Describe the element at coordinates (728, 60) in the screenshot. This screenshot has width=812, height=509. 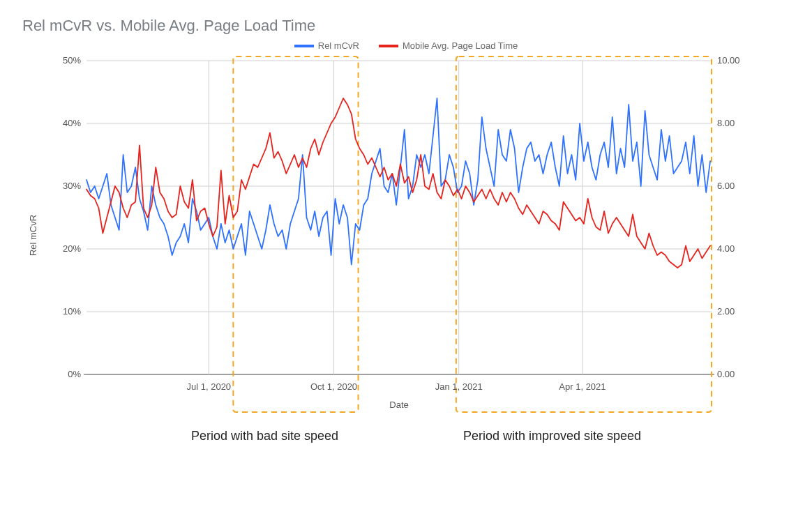
I see `svg-text: 10.00` at that location.